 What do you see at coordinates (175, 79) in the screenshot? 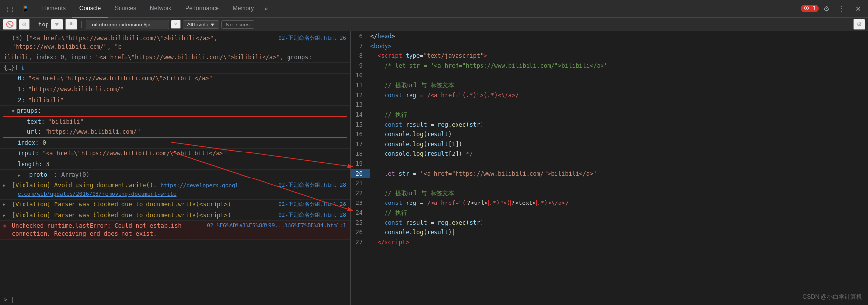
I see `log-entry-4: 0: "<a href=\"https://www.bilibili.com/\…` at bounding box center [175, 79].